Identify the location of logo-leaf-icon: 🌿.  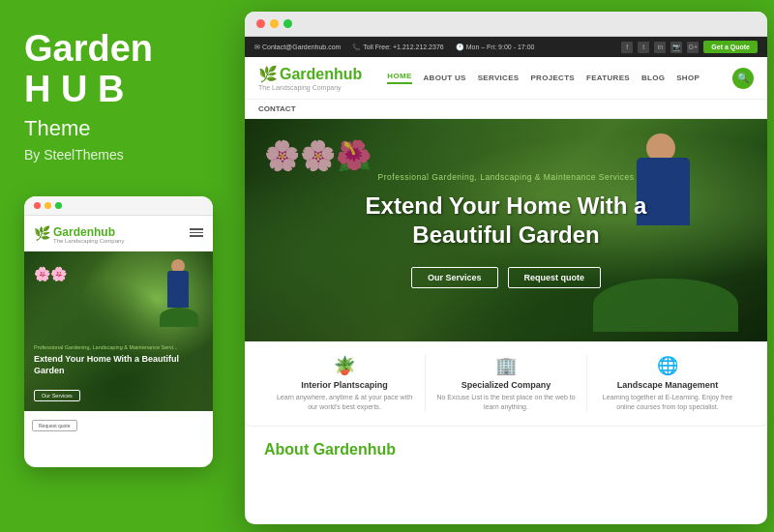
(268, 74).